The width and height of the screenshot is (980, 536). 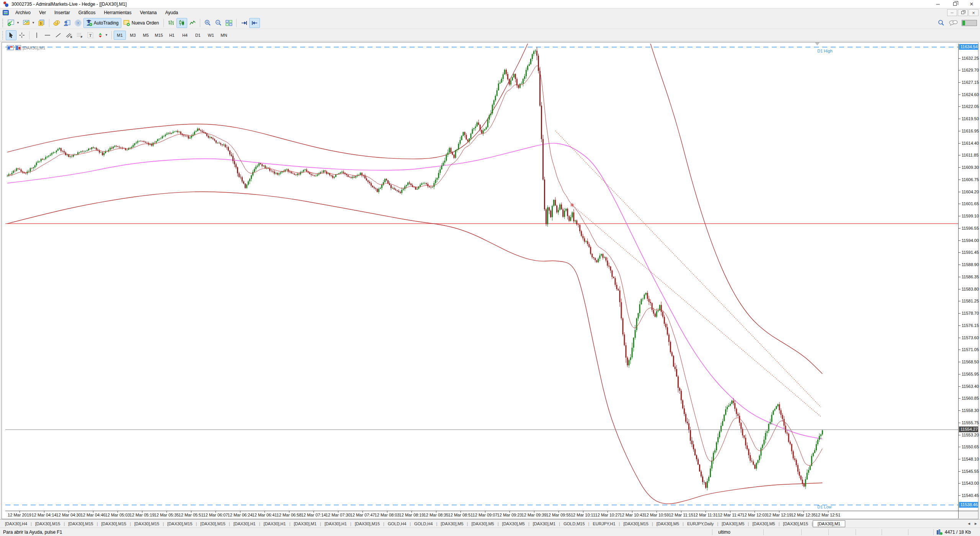 What do you see at coordinates (146, 35) in the screenshot?
I see `timeframe-button-m5: M5` at bounding box center [146, 35].